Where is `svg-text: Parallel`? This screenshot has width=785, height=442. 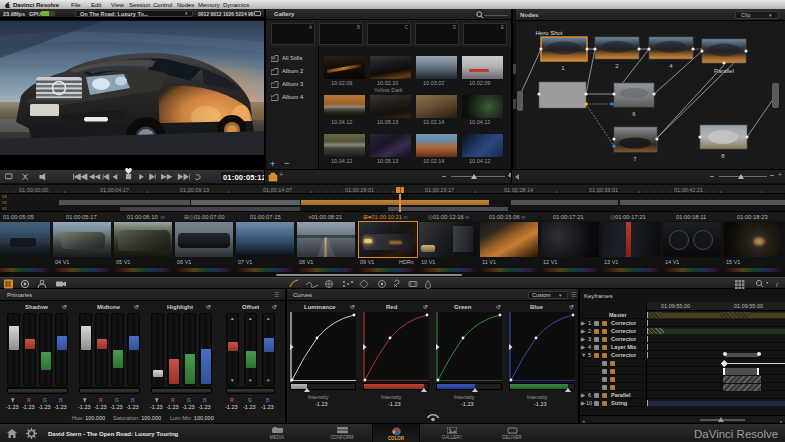 svg-text: Parallel is located at coordinates (724, 71).